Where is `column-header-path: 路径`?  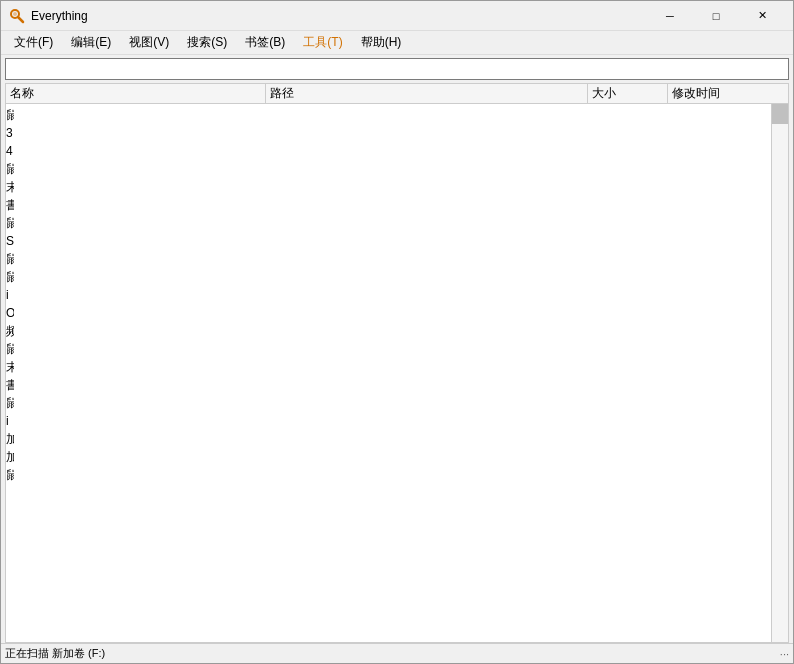 column-header-path: 路径 is located at coordinates (427, 94).